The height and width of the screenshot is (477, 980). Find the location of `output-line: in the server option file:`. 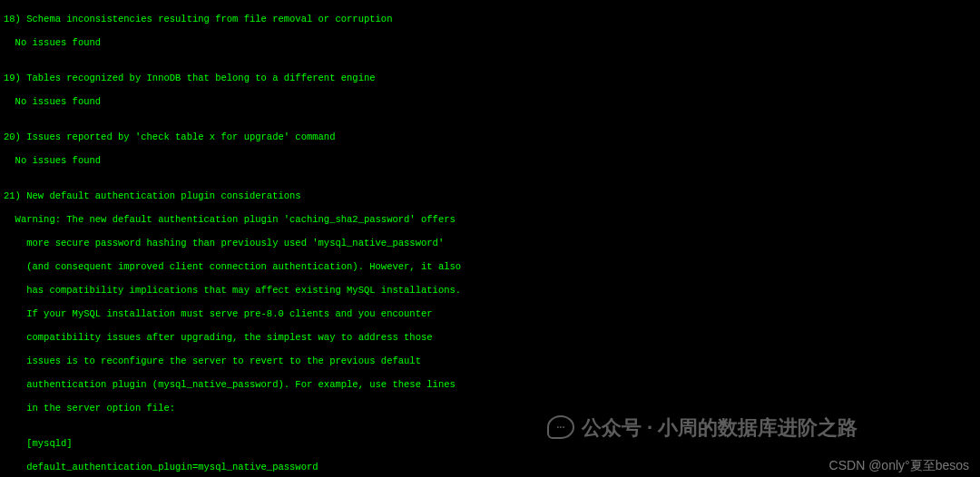

output-line: in the server option file: is located at coordinates (490, 408).